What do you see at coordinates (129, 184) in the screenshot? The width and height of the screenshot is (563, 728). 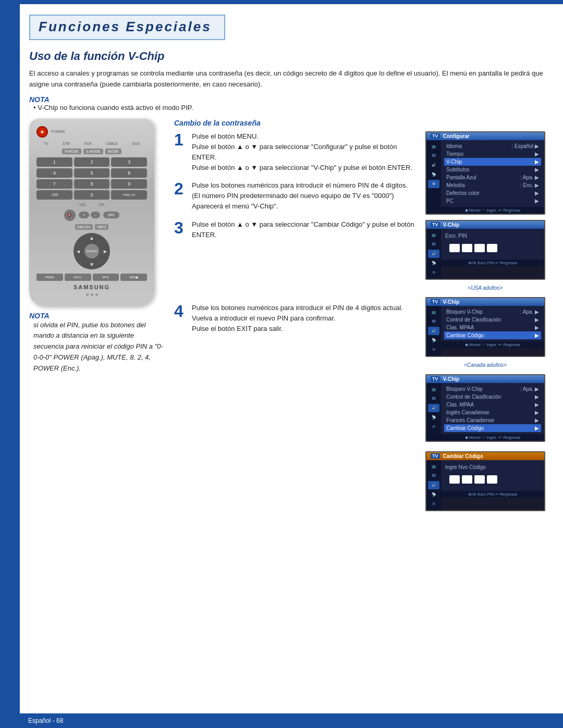 I see `btn-9: 9` at bounding box center [129, 184].